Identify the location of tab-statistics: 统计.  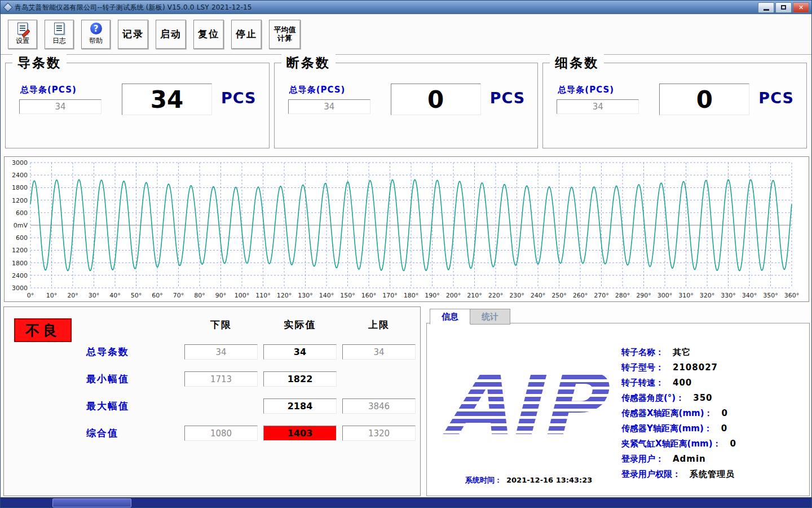
(491, 317).